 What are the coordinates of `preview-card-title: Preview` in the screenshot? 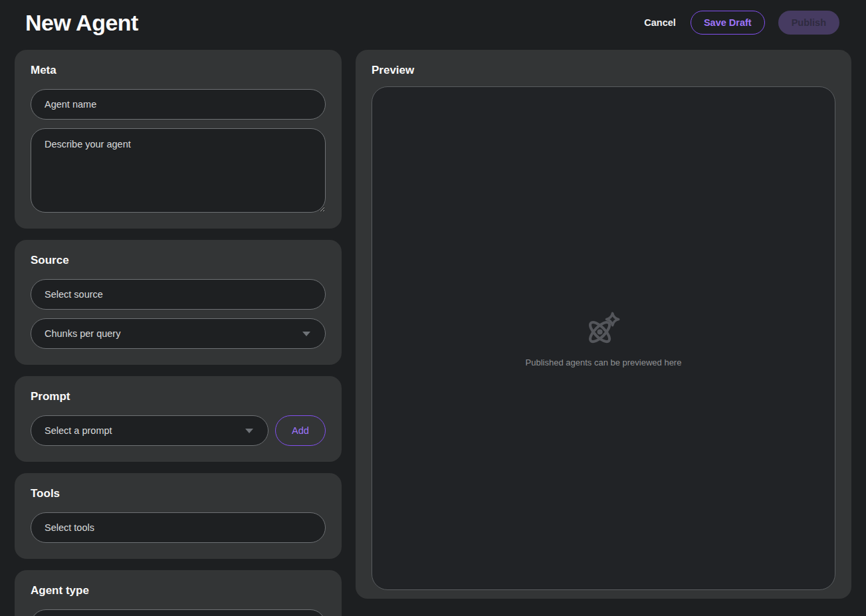 It's located at (603, 70).